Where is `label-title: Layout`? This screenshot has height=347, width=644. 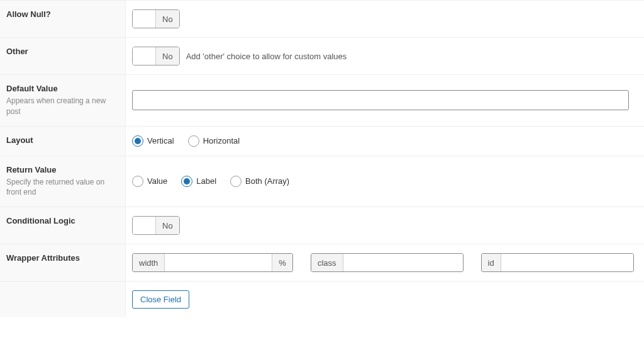
label-title: Layout is located at coordinates (63, 140).